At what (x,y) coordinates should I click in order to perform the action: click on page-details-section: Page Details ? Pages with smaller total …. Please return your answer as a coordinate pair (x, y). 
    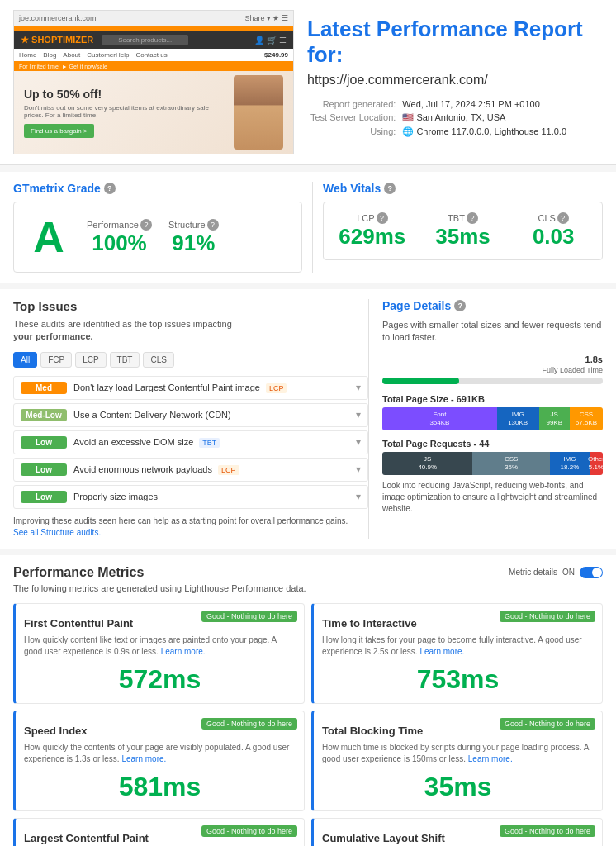
    Looking at the image, I should click on (486, 419).